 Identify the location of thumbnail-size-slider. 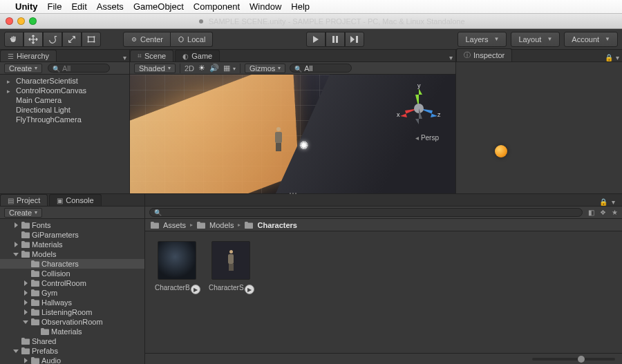
(574, 359).